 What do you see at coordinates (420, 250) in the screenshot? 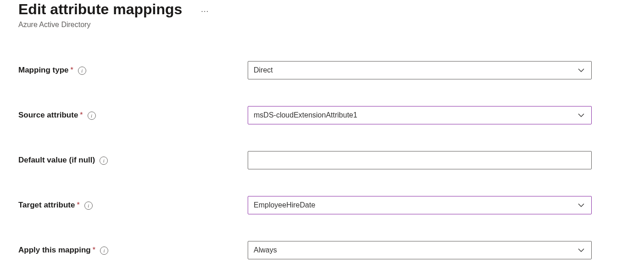
I see `control-cell: Always` at bounding box center [420, 250].